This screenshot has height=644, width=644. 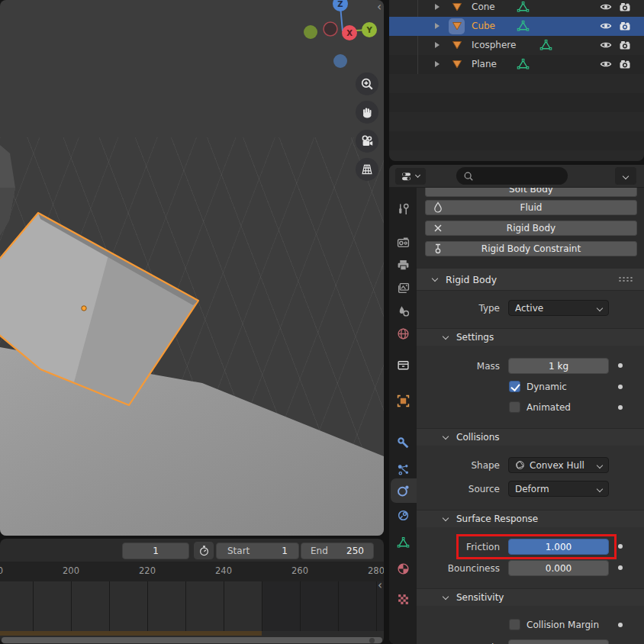 I want to click on pan-hand-icon, so click(x=367, y=112).